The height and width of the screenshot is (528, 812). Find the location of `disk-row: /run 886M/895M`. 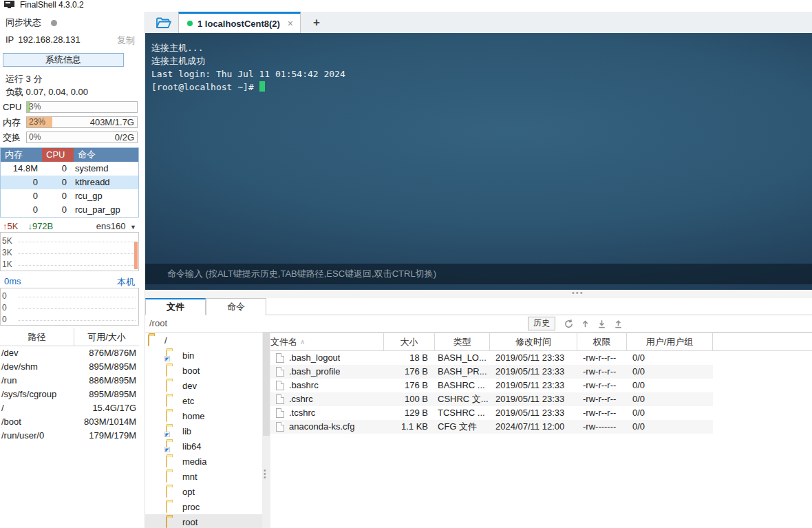

disk-row: /run 886M/895M is located at coordinates (70, 381).